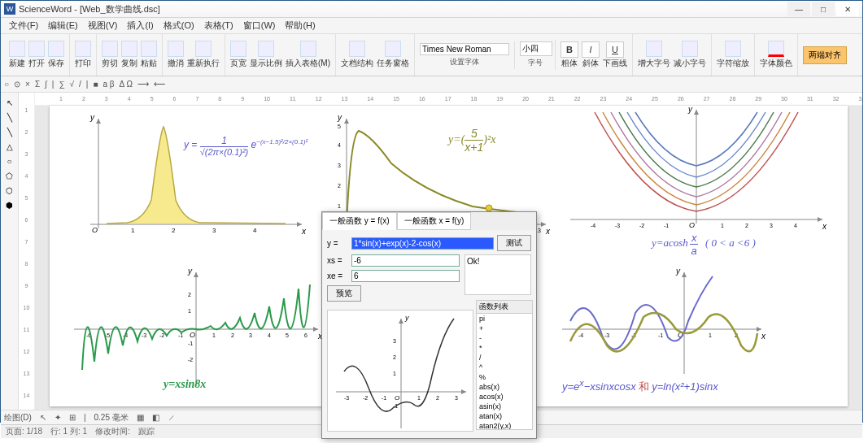 Image resolution: width=868 pixels, height=443 pixels. Describe the element at coordinates (591, 55) in the screenshot. I see `italic-button: I斜体` at that location.